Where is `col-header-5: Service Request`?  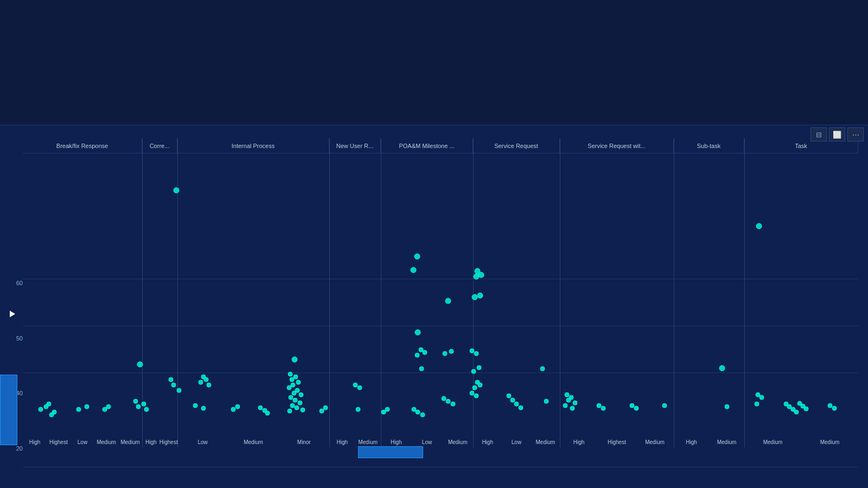 col-header-5: Service Request is located at coordinates (516, 145).